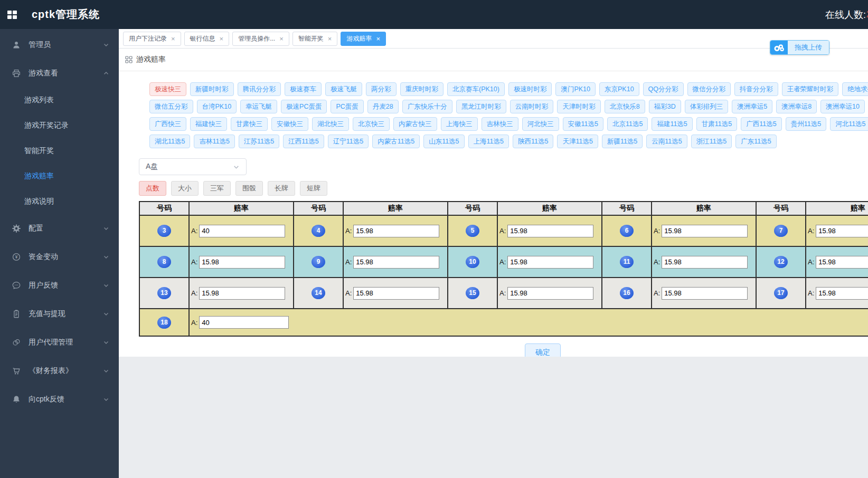  Describe the element at coordinates (756, 141) in the screenshot. I see `game-button: 广东11选5` at that location.